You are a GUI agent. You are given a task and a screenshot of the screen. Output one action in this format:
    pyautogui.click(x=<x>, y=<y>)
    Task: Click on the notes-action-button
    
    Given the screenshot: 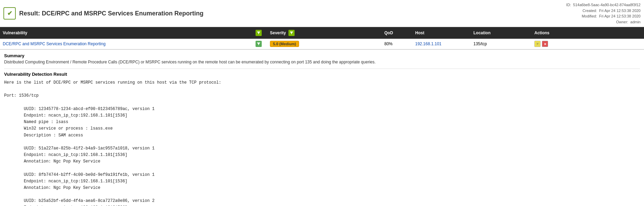 What is the action you would take?
    pyautogui.click(x=537, y=44)
    